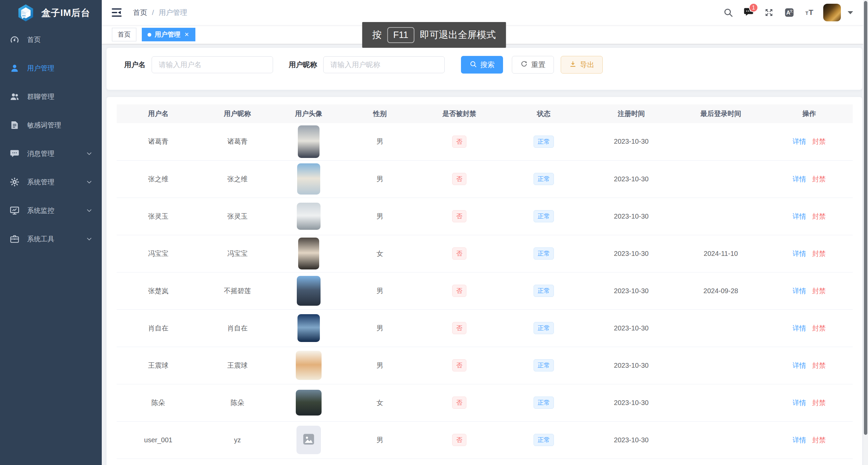 The width and height of the screenshot is (868, 465). What do you see at coordinates (149, 35) in the screenshot?
I see `active-tag-dot` at bounding box center [149, 35].